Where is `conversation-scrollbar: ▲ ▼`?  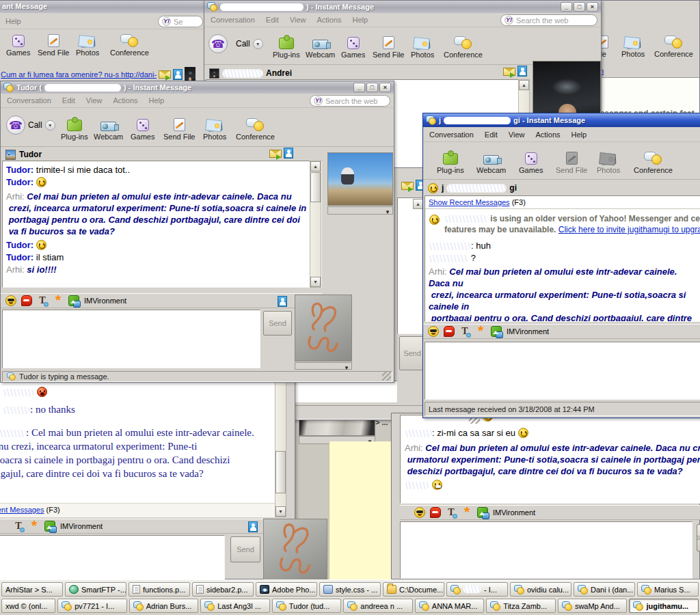 conversation-scrollbar: ▲ ▼ is located at coordinates (316, 224).